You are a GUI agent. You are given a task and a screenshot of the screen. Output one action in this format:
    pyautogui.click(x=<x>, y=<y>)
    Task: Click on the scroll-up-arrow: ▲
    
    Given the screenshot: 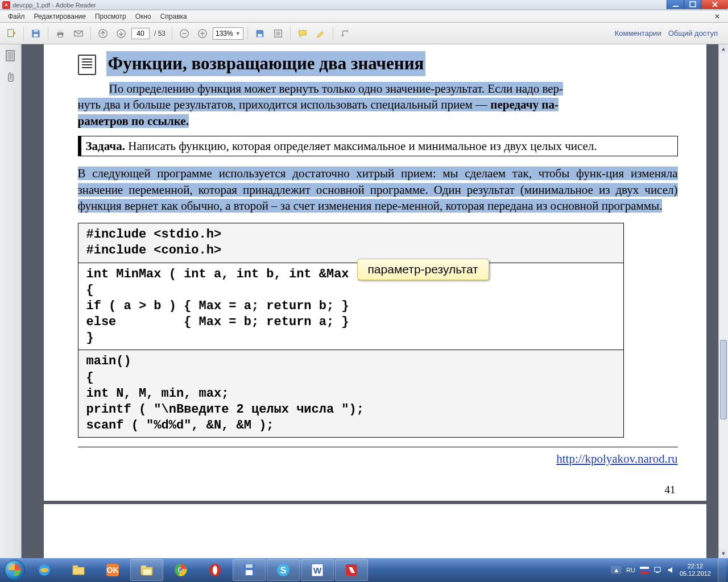 What is the action you would take?
    pyautogui.click(x=723, y=49)
    